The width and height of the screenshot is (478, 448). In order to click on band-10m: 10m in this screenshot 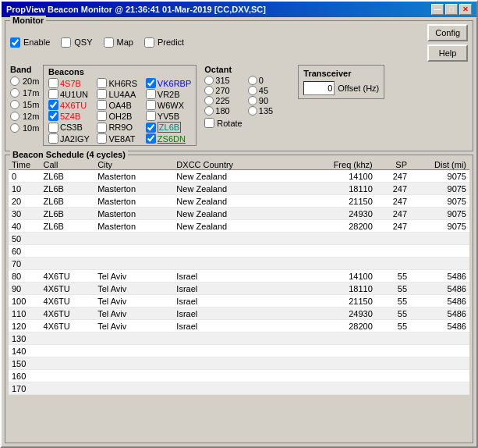, I will do `click(25, 128)`.